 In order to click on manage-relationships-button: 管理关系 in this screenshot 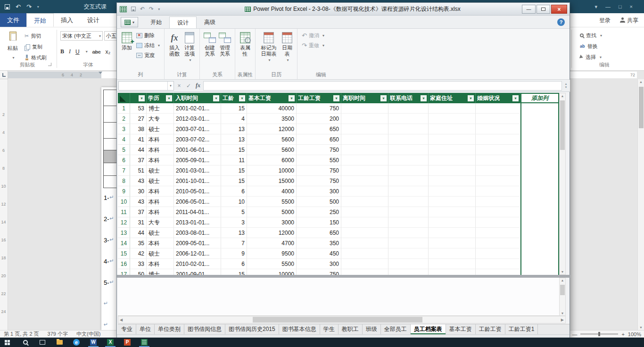, I will do `click(225, 44)`.